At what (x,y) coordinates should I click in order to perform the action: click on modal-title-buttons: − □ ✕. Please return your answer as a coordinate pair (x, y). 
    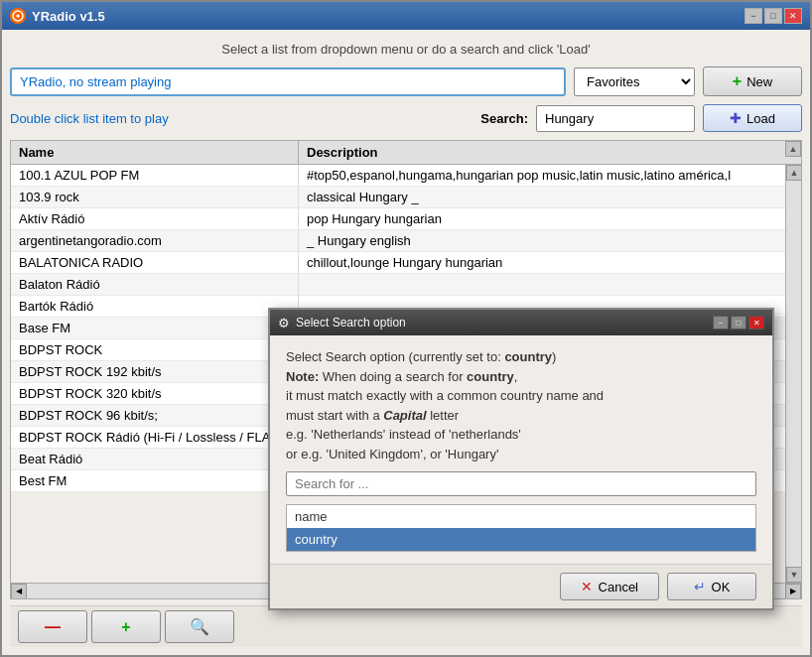
    Looking at the image, I should click on (739, 323).